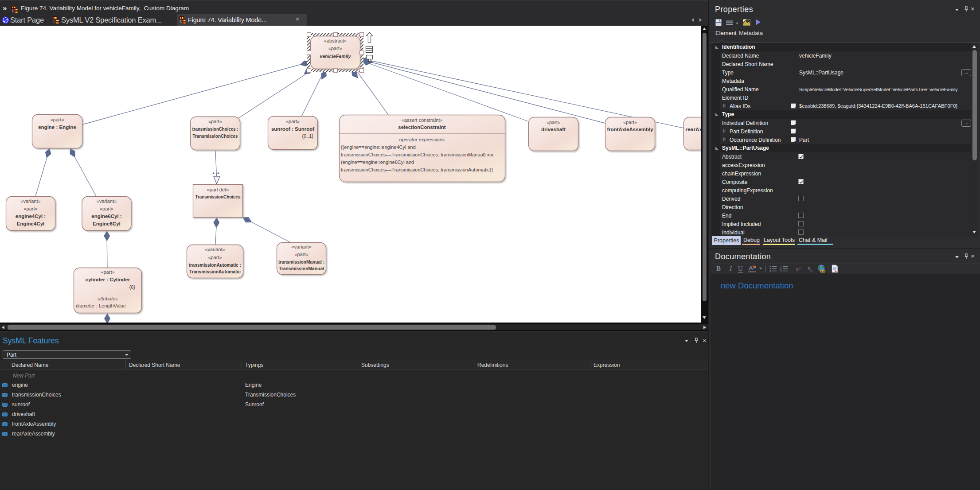 Image resolution: width=980 pixels, height=490 pixels. What do you see at coordinates (293, 129) in the screenshot?
I see `svg-text: sunroof : Sunroof` at bounding box center [293, 129].